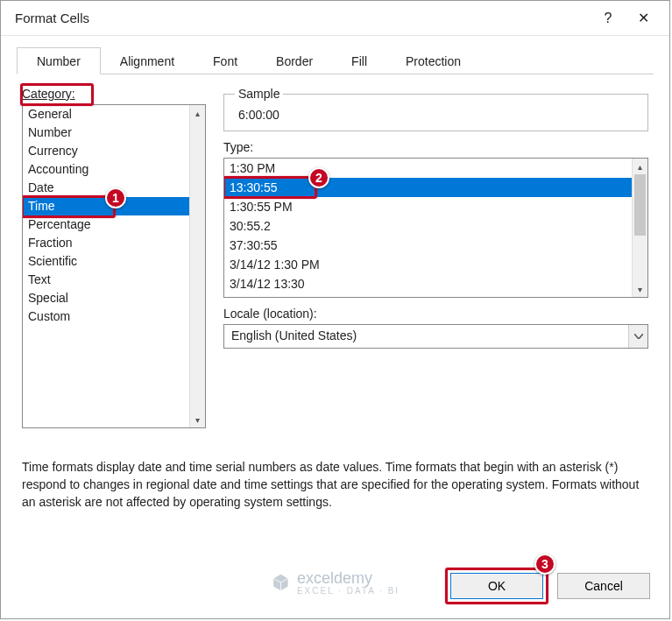  What do you see at coordinates (59, 61) in the screenshot?
I see `tab-number: Number` at bounding box center [59, 61].